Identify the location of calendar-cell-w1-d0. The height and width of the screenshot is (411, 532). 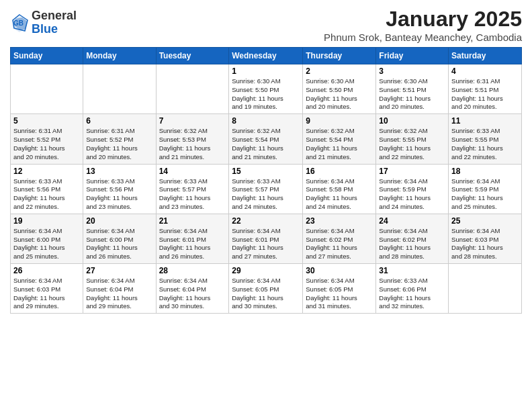
(47, 89).